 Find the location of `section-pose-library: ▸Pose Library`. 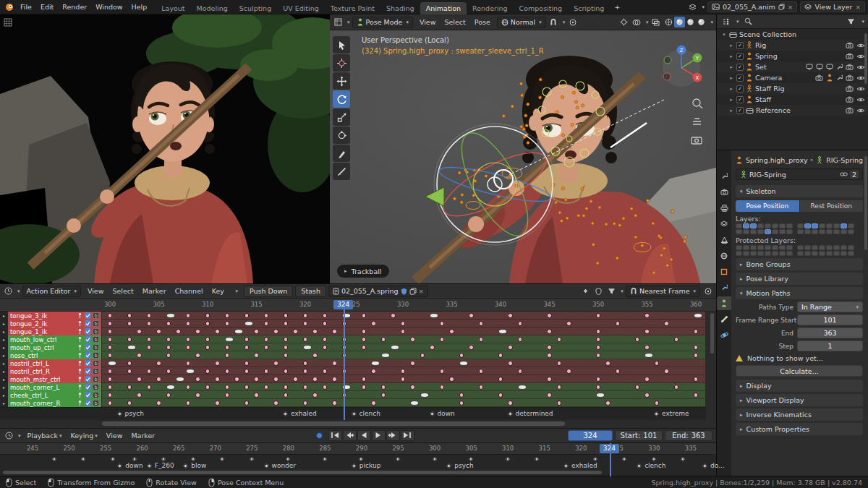

section-pose-library: ▸Pose Library is located at coordinates (799, 279).